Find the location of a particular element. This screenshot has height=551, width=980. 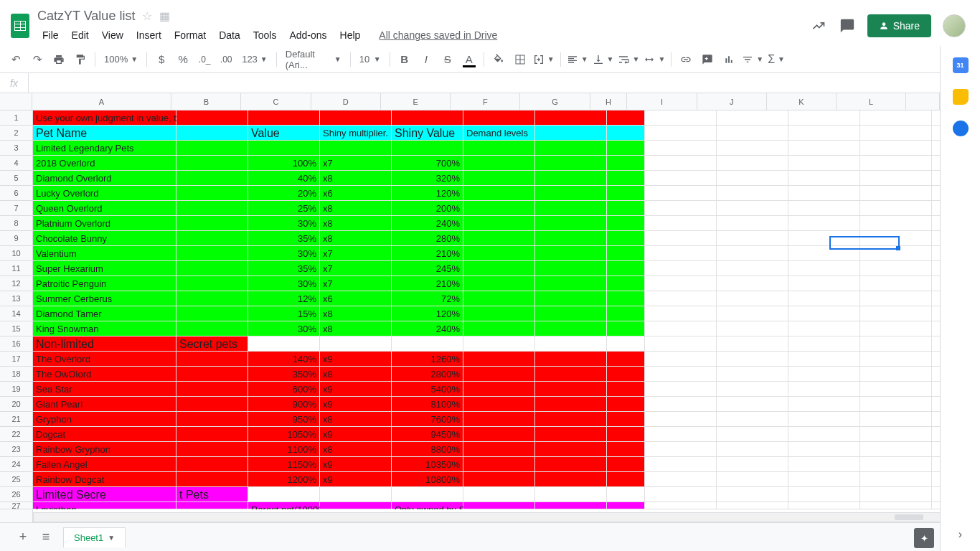

comment-button is located at coordinates (707, 60).